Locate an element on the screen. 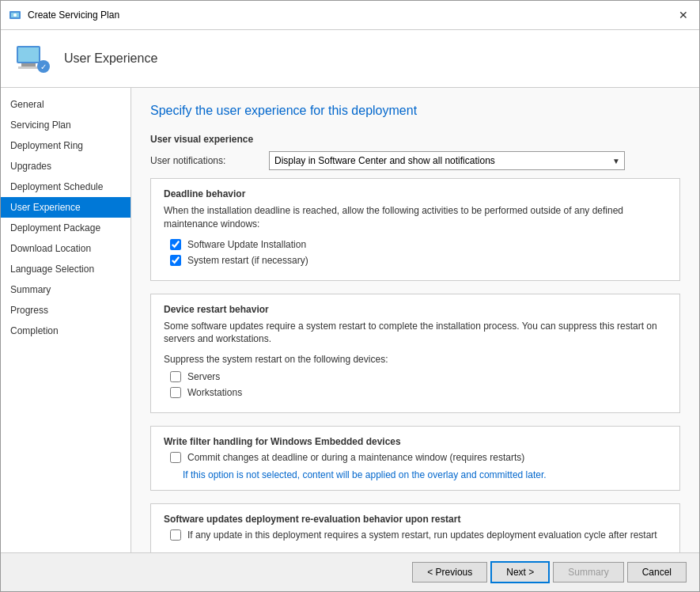 This screenshot has height=592, width=700. system-restart-row: System restart (if necessary) is located at coordinates (418, 260).